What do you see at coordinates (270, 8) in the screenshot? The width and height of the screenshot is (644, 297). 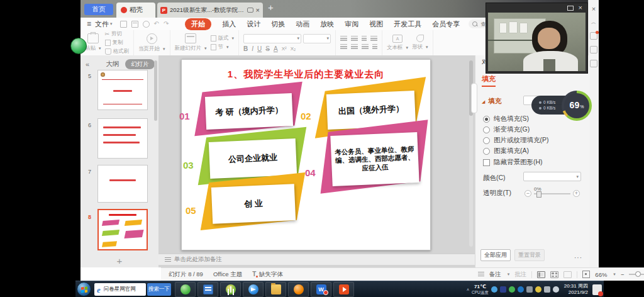 I see `new-tab-button: +` at bounding box center [270, 8].